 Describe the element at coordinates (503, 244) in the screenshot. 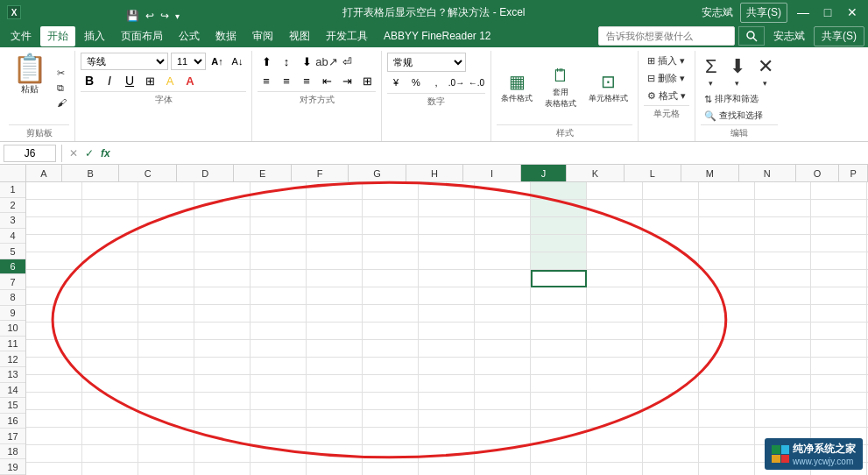

I see `cell-I4` at that location.